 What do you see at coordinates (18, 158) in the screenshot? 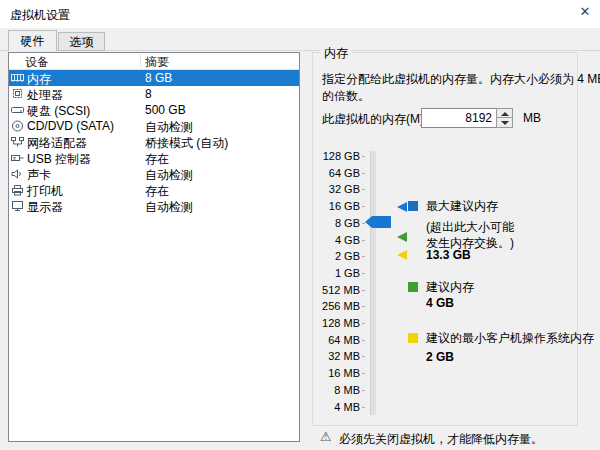
I see `usb-controller-icon` at bounding box center [18, 158].